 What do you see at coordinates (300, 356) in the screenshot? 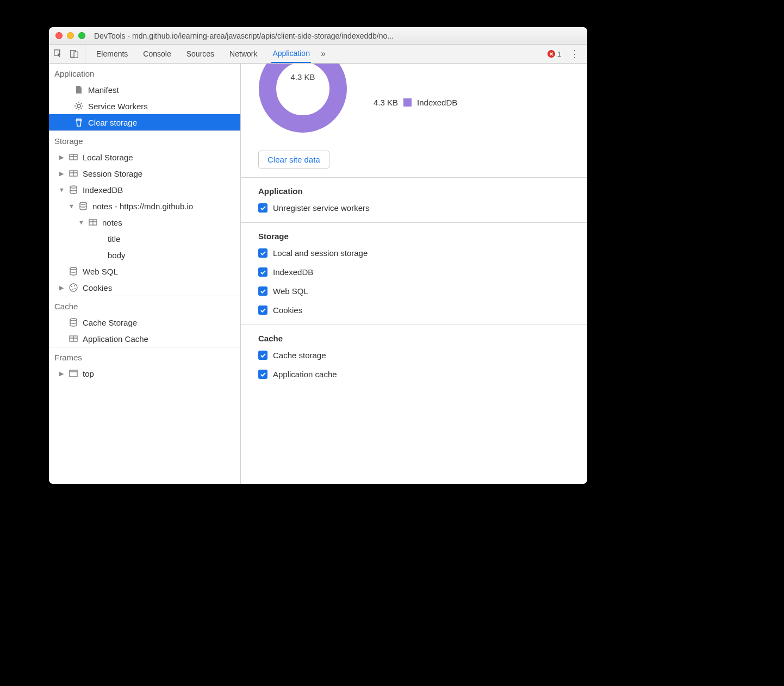
I see `checkbox-label: Cache storage` at bounding box center [300, 356].